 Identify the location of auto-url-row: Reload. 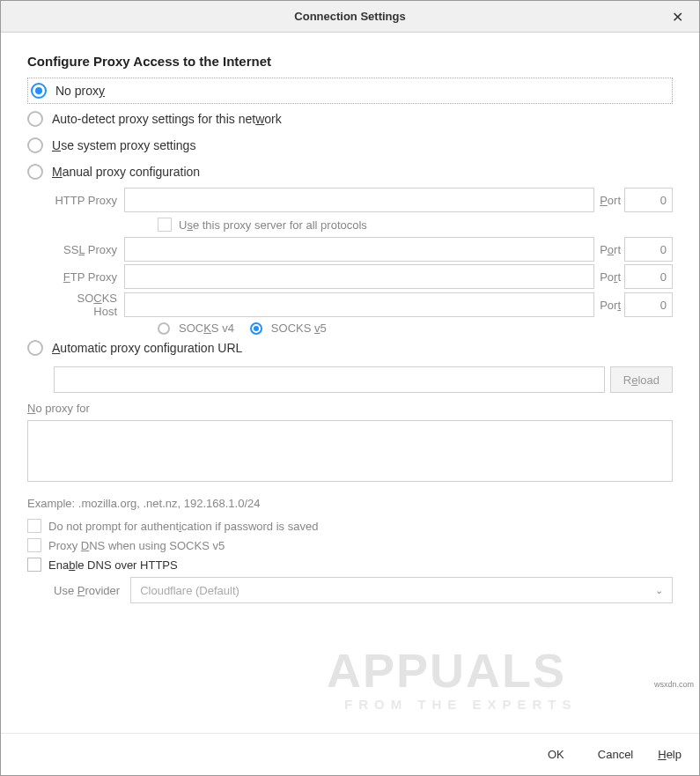
(363, 380).